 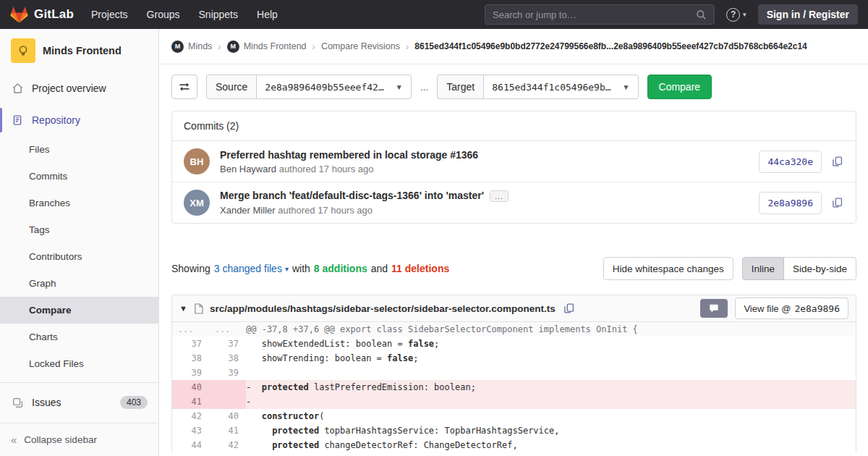 What do you see at coordinates (191, 373) in the screenshot?
I see `old-line-number: 39` at bounding box center [191, 373].